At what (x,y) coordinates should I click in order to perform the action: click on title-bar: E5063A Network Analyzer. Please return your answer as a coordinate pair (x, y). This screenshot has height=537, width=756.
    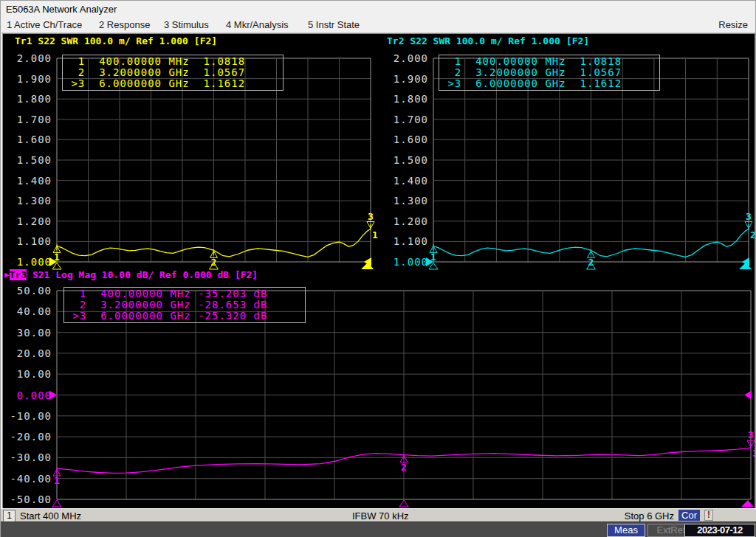
    Looking at the image, I should click on (378, 9).